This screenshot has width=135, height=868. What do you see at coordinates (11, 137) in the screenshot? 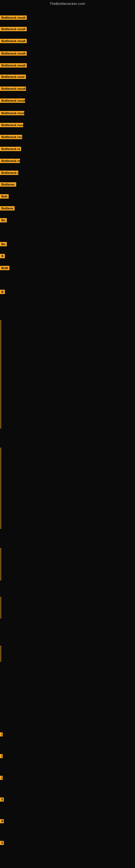
I see `bottleneck-badge: Bottleneck res` at bounding box center [11, 137].